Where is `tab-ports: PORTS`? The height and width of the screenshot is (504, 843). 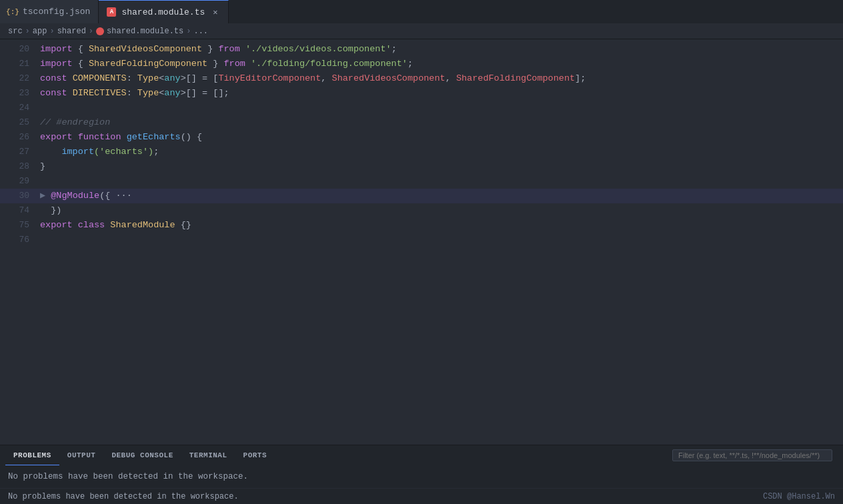 tab-ports: PORTS is located at coordinates (255, 455).